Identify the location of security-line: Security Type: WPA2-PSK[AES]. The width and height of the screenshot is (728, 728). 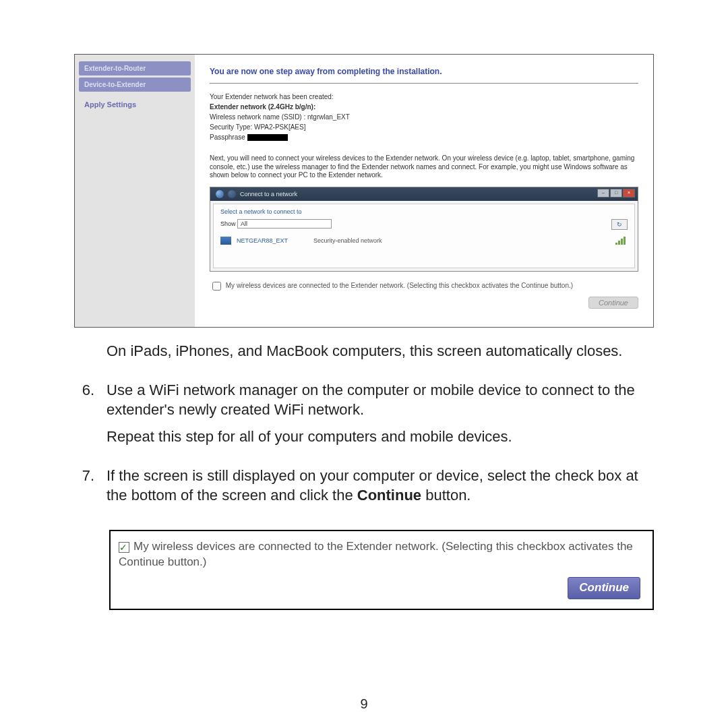
(424, 127).